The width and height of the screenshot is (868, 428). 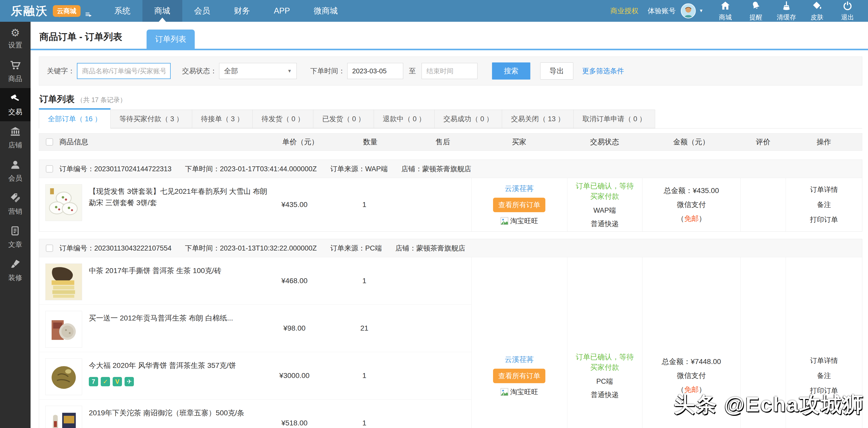 What do you see at coordinates (451, 169) in the screenshot?
I see `order-meta-row: 订单编号：20230117024144722313 下单时间：2023-01-1…` at bounding box center [451, 169].